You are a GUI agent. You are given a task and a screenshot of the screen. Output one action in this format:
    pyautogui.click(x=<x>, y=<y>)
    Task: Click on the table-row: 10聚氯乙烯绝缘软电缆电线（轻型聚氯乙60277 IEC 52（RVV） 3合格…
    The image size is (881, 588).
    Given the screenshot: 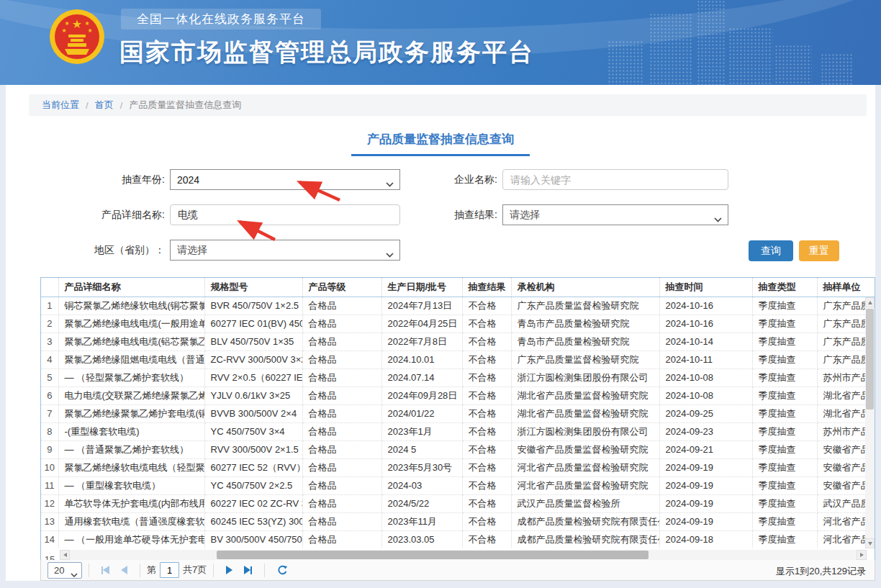 What is the action you would take?
    pyautogui.click(x=458, y=468)
    